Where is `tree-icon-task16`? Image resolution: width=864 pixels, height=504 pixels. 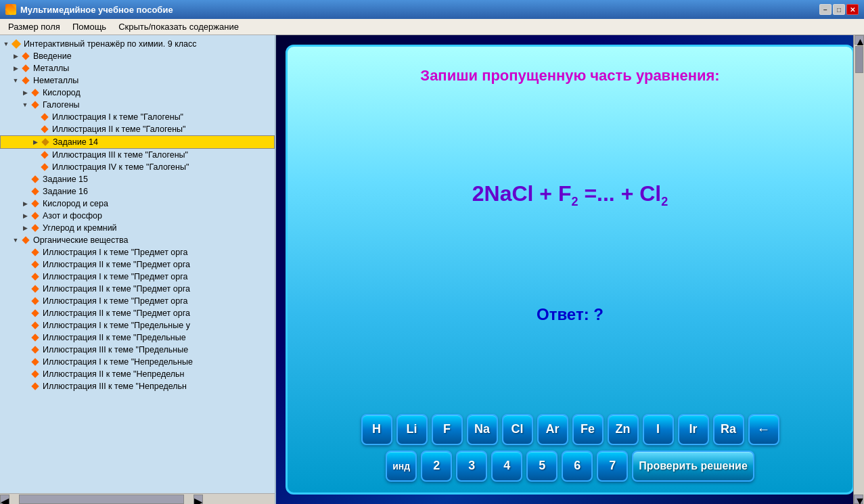 tree-icon-task16 is located at coordinates (35, 191).